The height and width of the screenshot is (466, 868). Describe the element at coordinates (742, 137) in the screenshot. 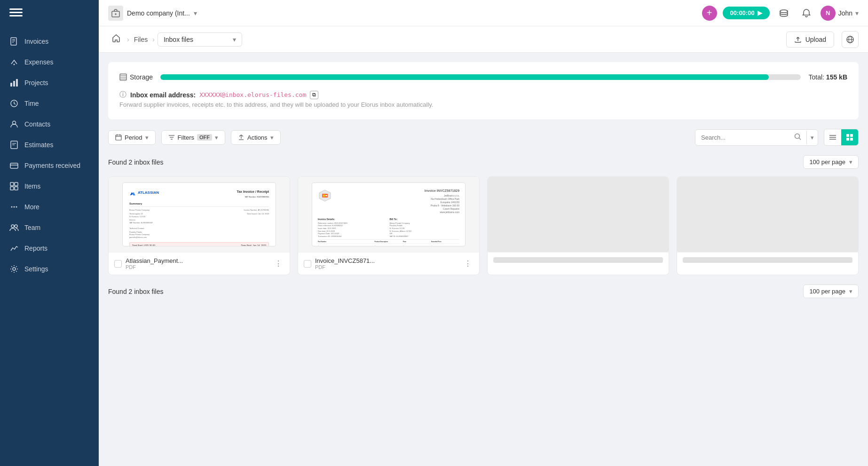

I see `search-input` at that location.